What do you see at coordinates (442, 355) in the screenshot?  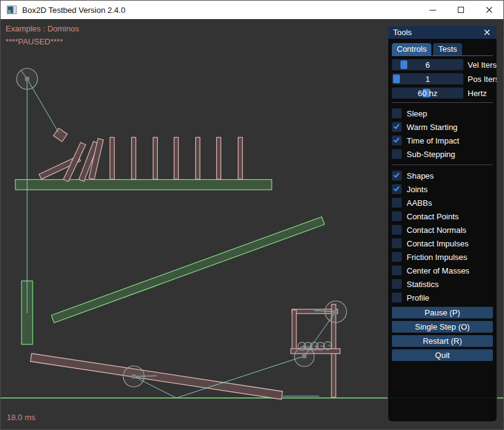 I see `quit-button: Quit` at bounding box center [442, 355].